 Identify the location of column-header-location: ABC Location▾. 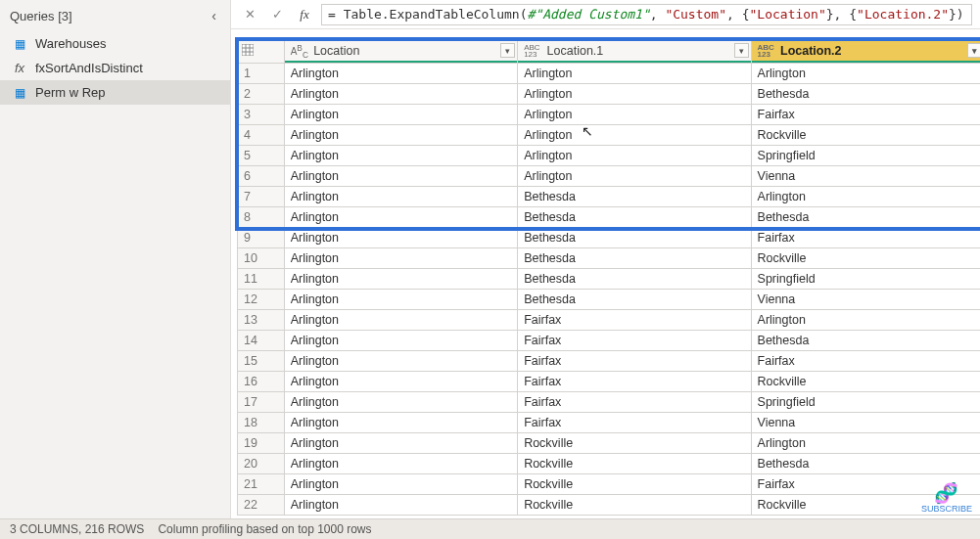
(400, 52).